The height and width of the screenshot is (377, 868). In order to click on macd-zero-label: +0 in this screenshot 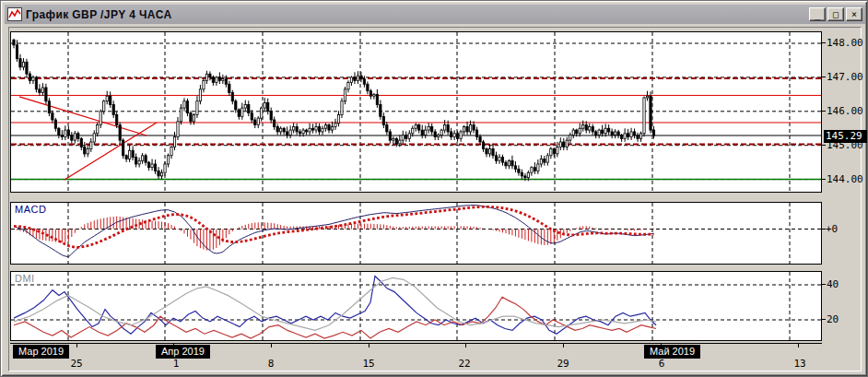, I will do `click(831, 229)`.